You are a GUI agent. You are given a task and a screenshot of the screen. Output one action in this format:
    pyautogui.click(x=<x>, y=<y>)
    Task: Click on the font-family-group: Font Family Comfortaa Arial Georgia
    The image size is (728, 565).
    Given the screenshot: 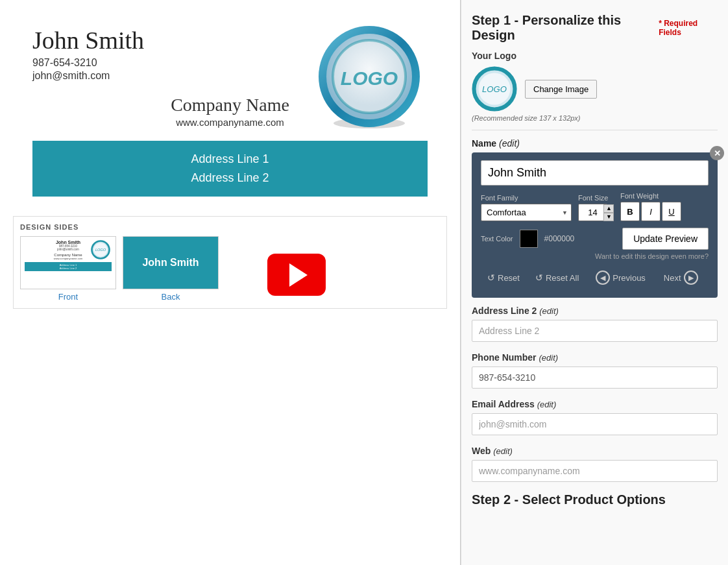 What is the action you would take?
    pyautogui.click(x=526, y=208)
    